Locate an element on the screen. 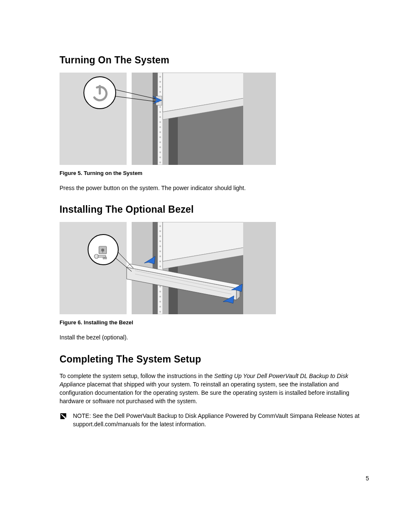 The width and height of the screenshot is (400, 532). figure-6-caption: Figure 6. Installing the Bezel is located at coordinates (215, 322).